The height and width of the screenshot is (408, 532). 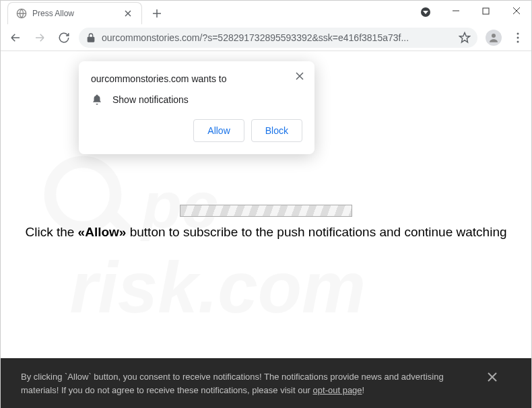 I want to click on main-text: Click the «Allow» button to subscribe to…, so click(x=266, y=232).